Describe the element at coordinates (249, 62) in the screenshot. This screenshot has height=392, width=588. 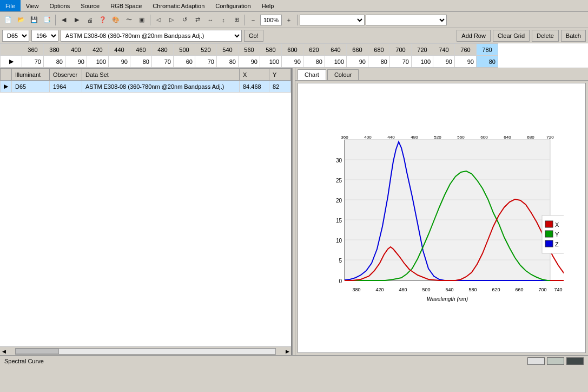
I see `spectrum-data-row: ▶ 70 80 90 100 90 80 70 60 70 80 90 100 …` at that location.